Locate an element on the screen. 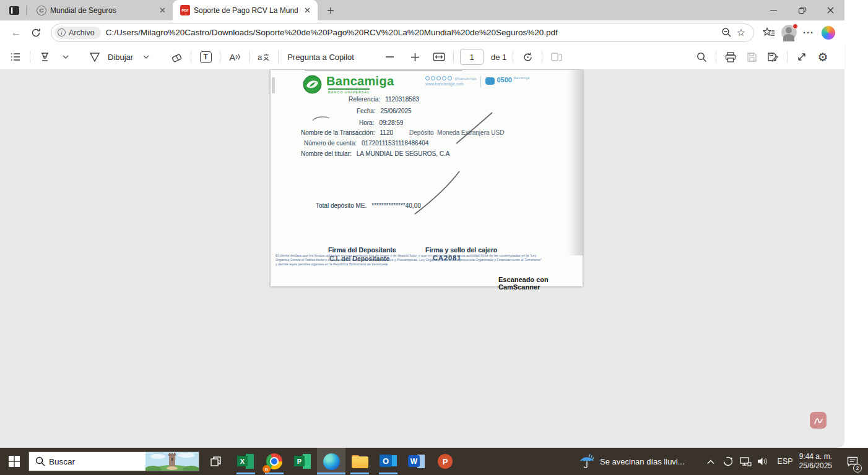 This screenshot has width=868, height=475. copilot-icon is located at coordinates (828, 33).